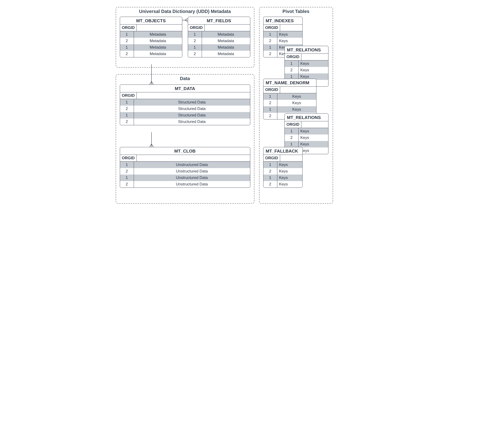 The height and width of the screenshot is (432, 504). What do you see at coordinates (185, 168) in the screenshot?
I see `table-mt-clob: MT_CLOB ORGID 1Unstructured Data 2Unstru…` at bounding box center [185, 168].